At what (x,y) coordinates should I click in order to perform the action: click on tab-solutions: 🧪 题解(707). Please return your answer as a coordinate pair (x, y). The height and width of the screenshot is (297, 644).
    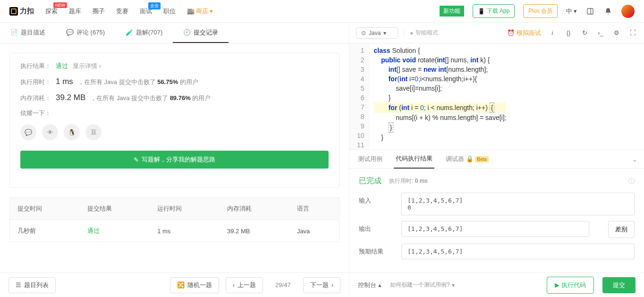
    Looking at the image, I should click on (144, 33).